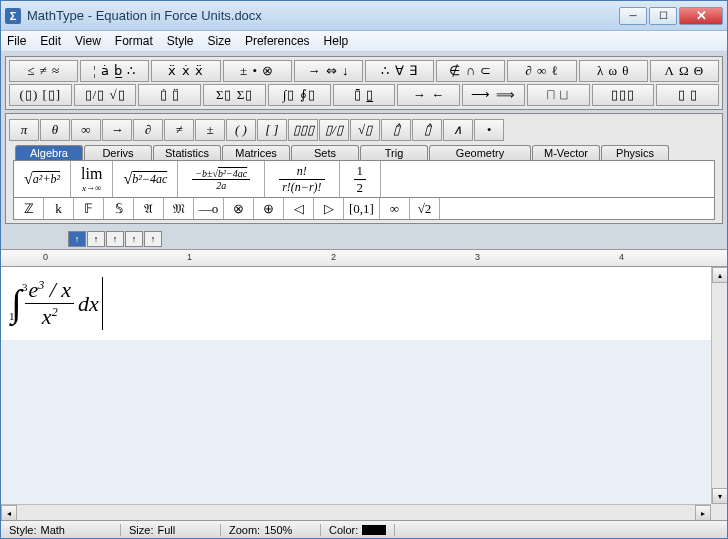 This screenshot has height=539, width=728. Describe the element at coordinates (24, 130) in the screenshot. I see `sym-pi: π` at that location.